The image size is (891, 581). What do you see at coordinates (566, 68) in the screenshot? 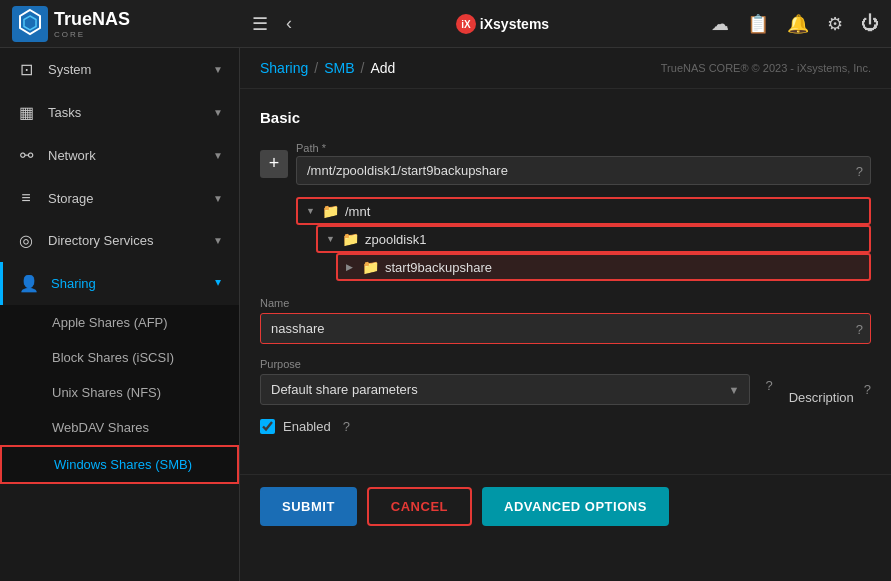
I see `breadcrumb-bar: Sharing / SMB / Add TrueNAS CORE® © 2023…` at bounding box center [566, 68].